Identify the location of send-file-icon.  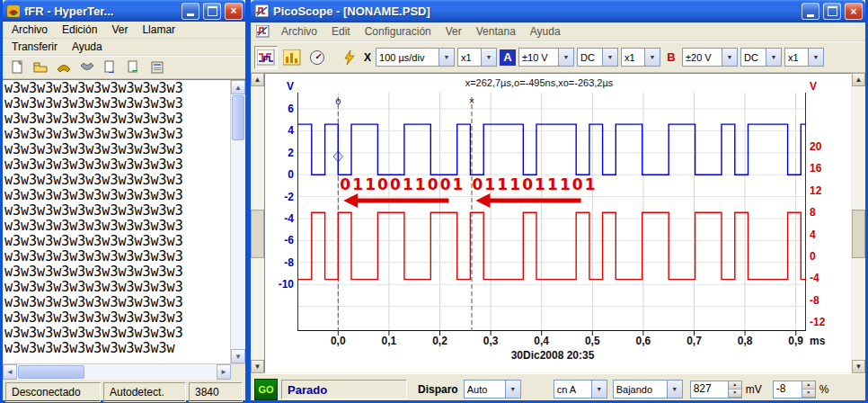
(110, 68).